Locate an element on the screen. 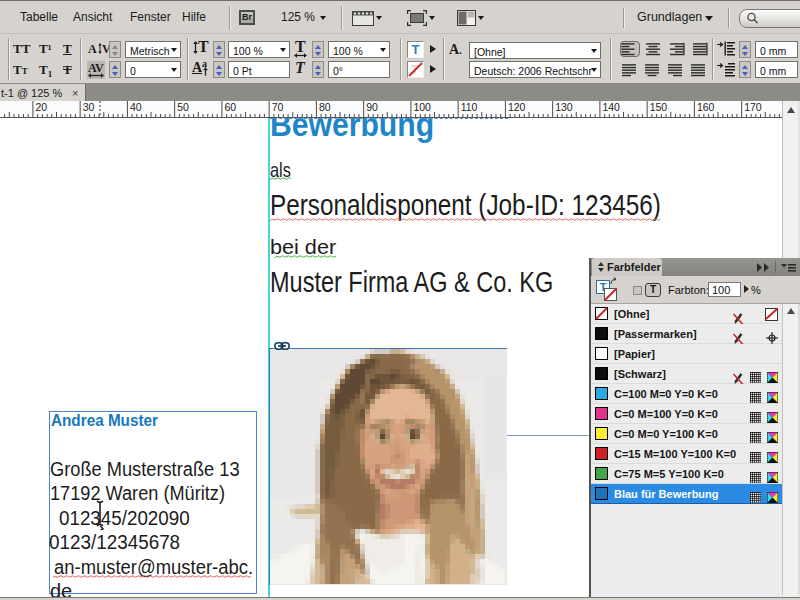 The image size is (800, 600). svg-text: 150 is located at coordinates (659, 107).